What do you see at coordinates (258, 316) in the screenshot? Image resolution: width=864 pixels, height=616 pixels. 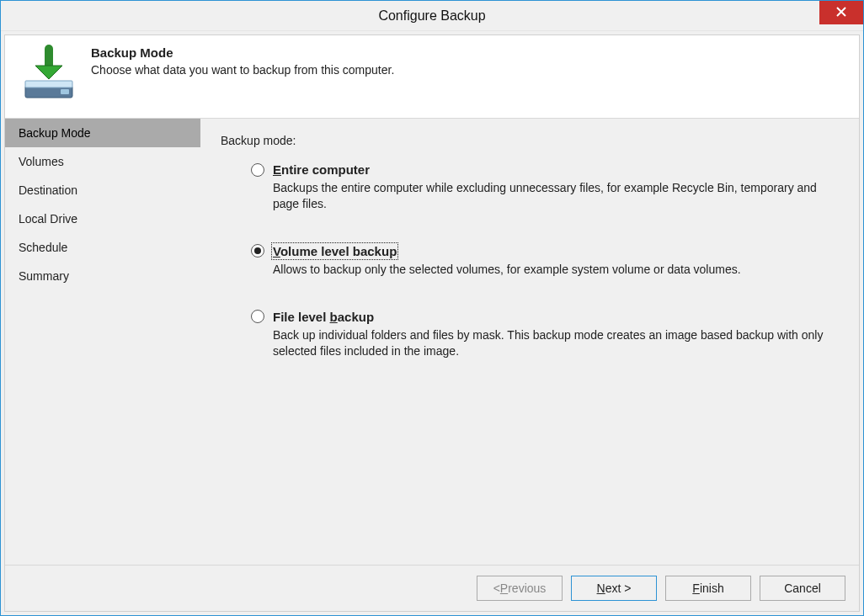 I see `radio-file-level` at bounding box center [258, 316].